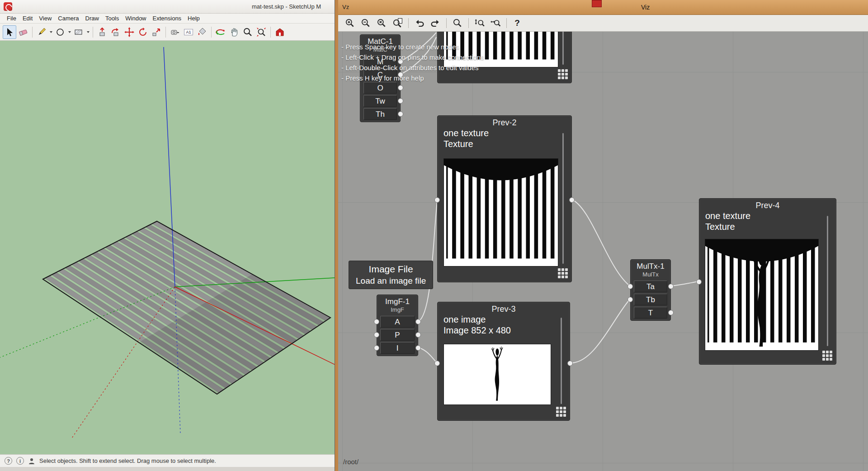 This screenshot has height=471, width=868. Describe the element at coordinates (280, 32) in the screenshot. I see `3d-warehouse-tool-button` at that location.